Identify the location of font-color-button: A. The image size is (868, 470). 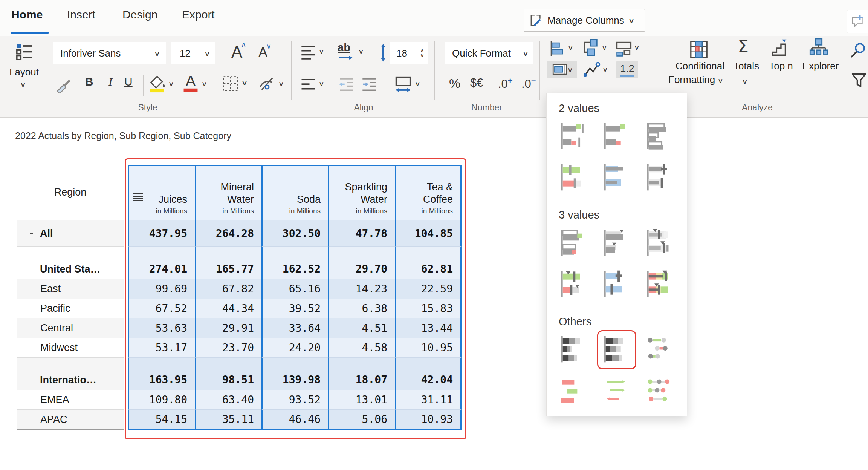
(191, 84).